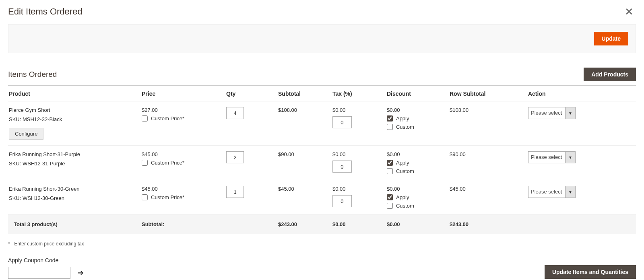 The height and width of the screenshot is (280, 644). I want to click on page-title: Edit Items Ordered, so click(45, 12).